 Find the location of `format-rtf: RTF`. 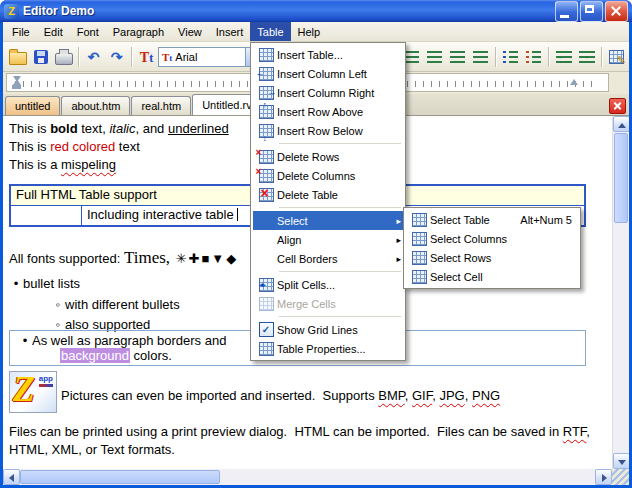

format-rtf: RTF is located at coordinates (575, 432).